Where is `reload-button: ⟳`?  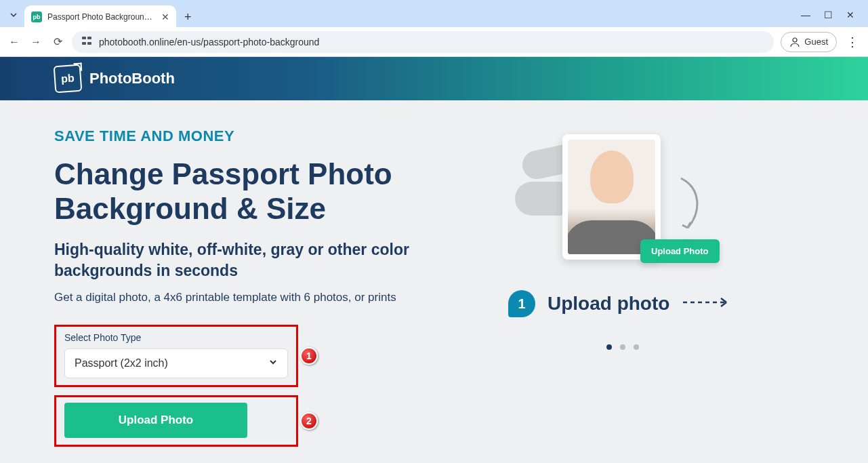
reload-button: ⟳ is located at coordinates (58, 42).